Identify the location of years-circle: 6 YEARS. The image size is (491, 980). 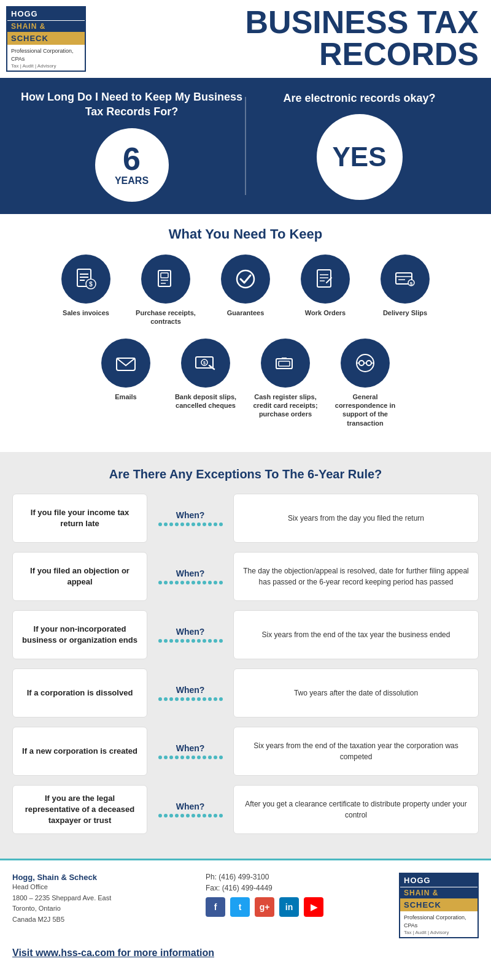
(132, 165).